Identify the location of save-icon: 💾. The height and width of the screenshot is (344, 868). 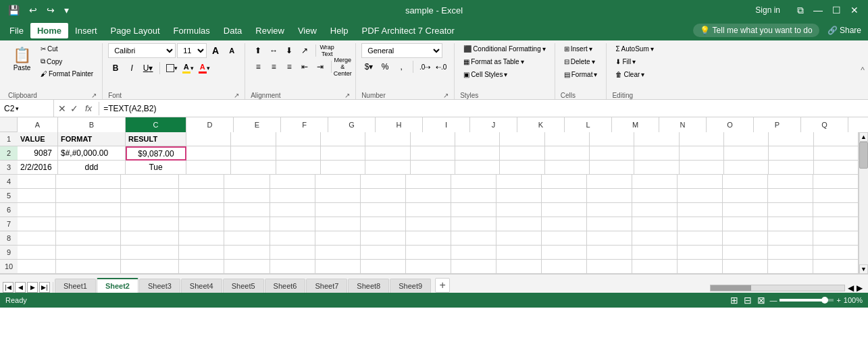
(14, 10).